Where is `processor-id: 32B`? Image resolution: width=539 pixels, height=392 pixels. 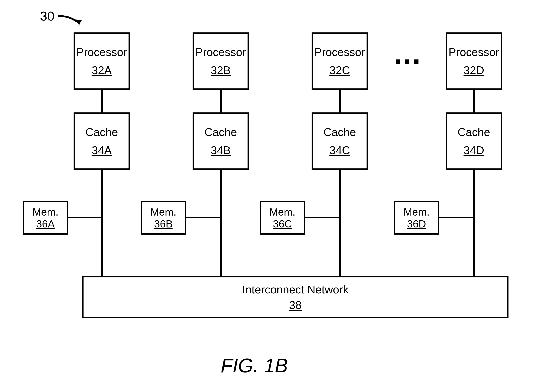 processor-id: 32B is located at coordinates (221, 70).